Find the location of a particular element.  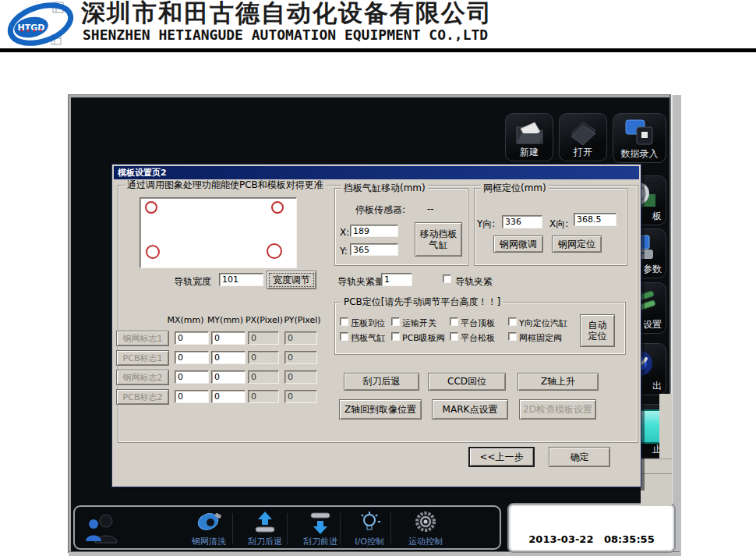

stencil-mark2-my-input is located at coordinates (228, 377).